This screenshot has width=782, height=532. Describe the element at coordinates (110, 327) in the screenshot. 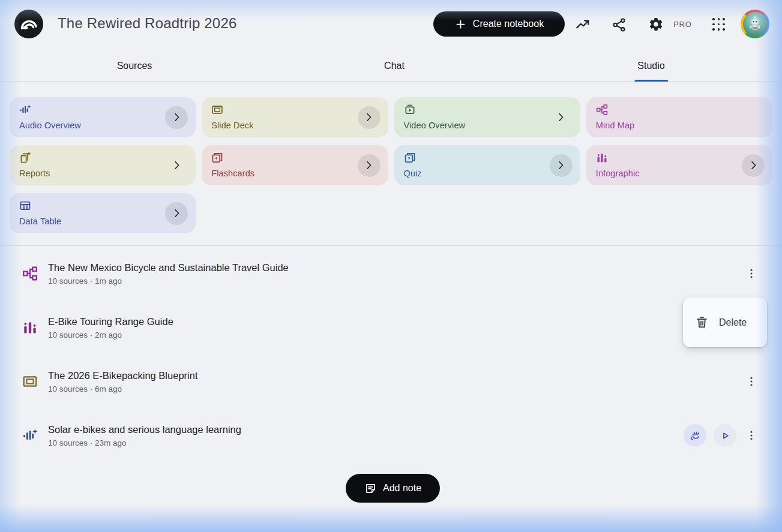

I see `artifact-text: E-Bike Touring Range Guide 10 sources · …` at that location.